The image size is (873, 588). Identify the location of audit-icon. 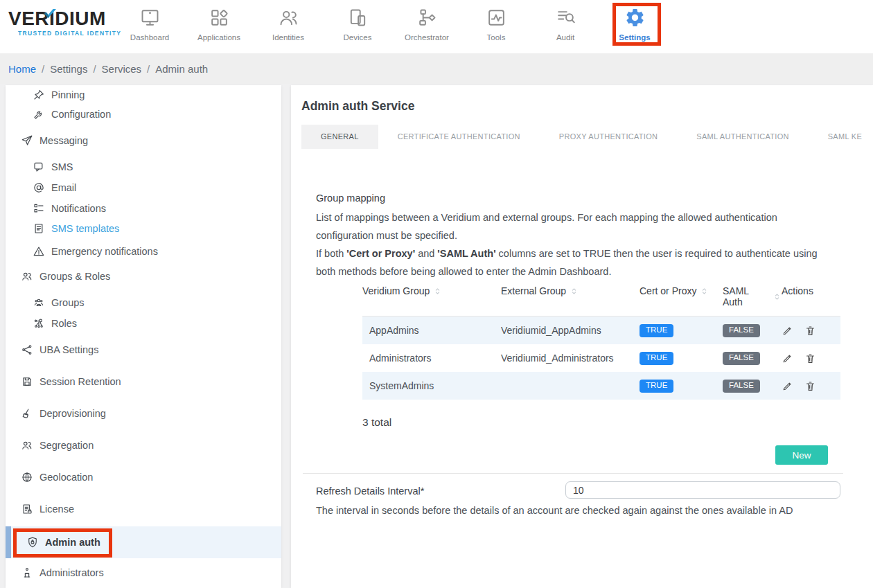
(565, 17).